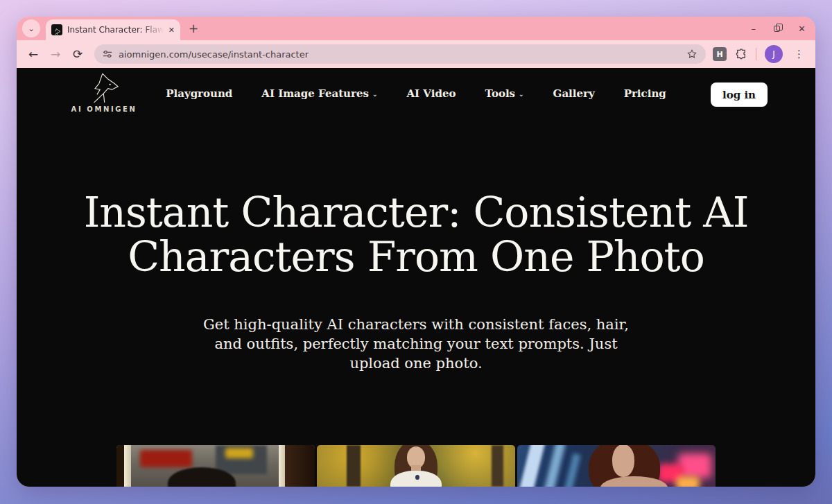  I want to click on nav-item-playground: Playground, so click(199, 94).